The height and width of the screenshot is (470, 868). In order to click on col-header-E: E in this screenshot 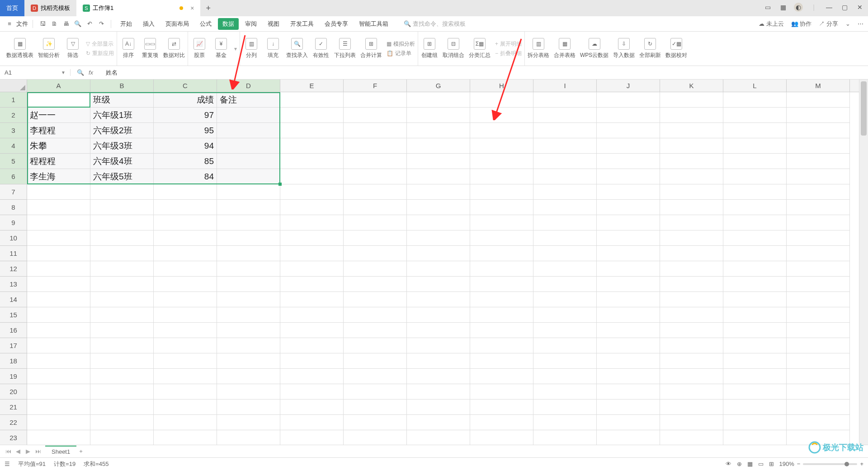, I will do `click(312, 86)`.